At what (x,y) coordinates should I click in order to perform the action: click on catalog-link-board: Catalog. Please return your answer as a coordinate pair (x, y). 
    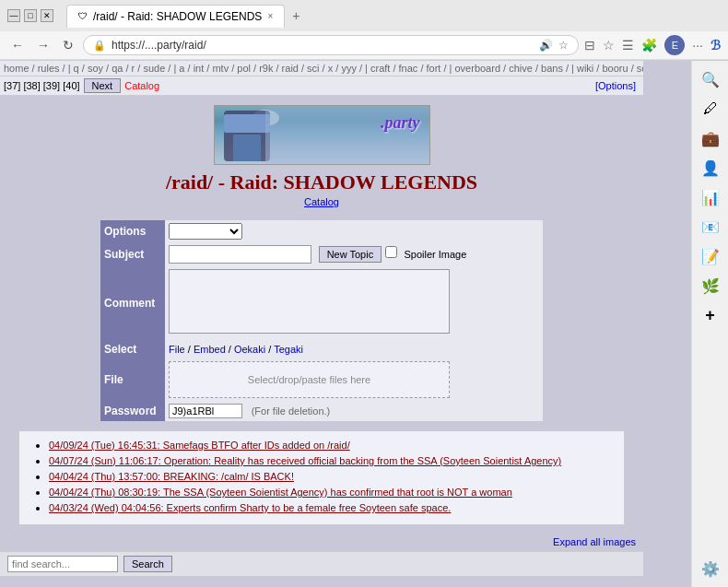
    Looking at the image, I should click on (322, 202).